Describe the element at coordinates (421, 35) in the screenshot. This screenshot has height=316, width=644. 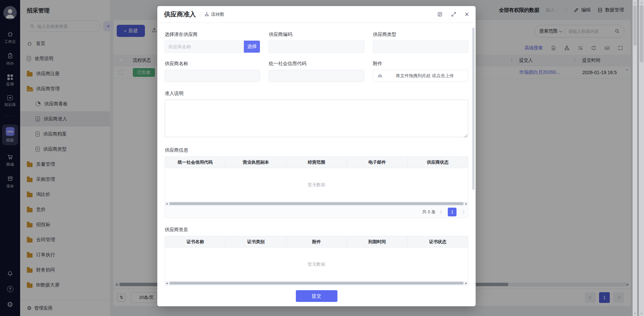
I see `supplier-type-label: 供应商类型` at that location.